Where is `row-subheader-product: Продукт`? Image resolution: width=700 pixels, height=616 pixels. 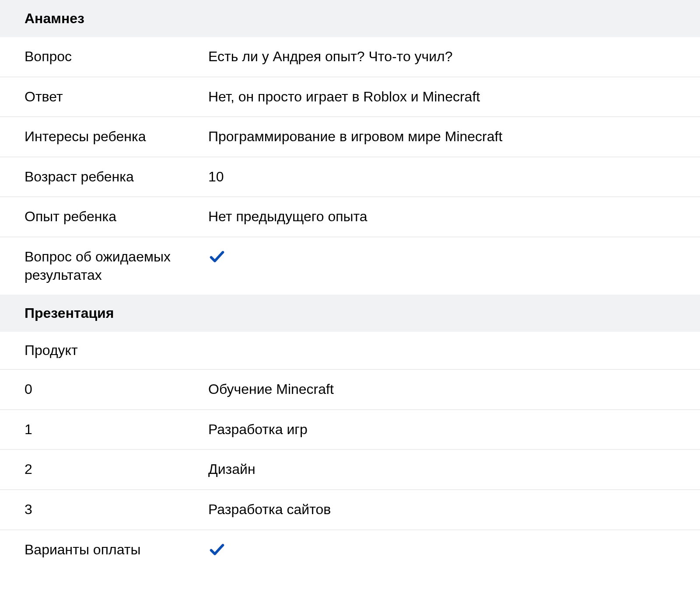
row-subheader-product: Продукт is located at coordinates (350, 351).